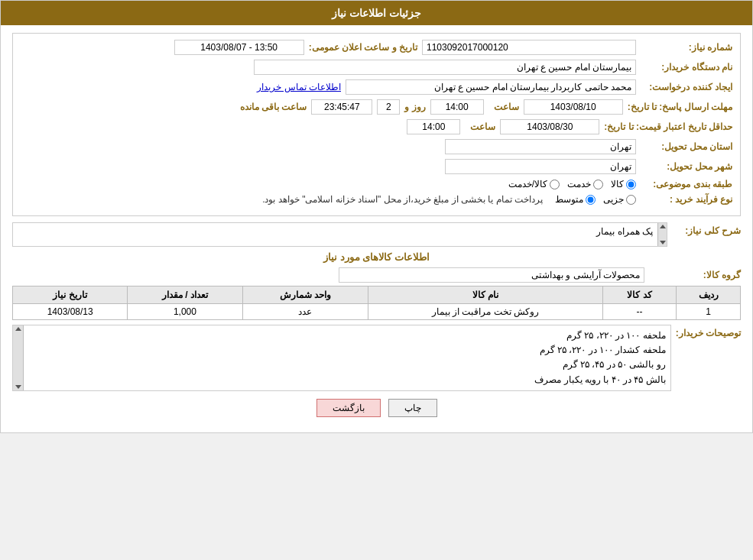 The width and height of the screenshot is (753, 560). Describe the element at coordinates (706, 231) in the screenshot. I see `sharhKoli-label: شرح کلی نیاز:` at that location.